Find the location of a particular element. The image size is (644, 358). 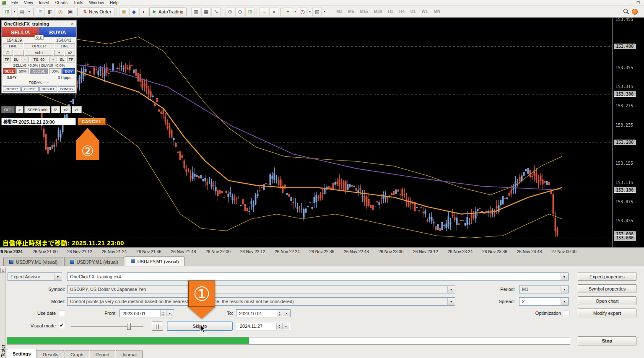

menu-file: File is located at coordinates (15, 3).